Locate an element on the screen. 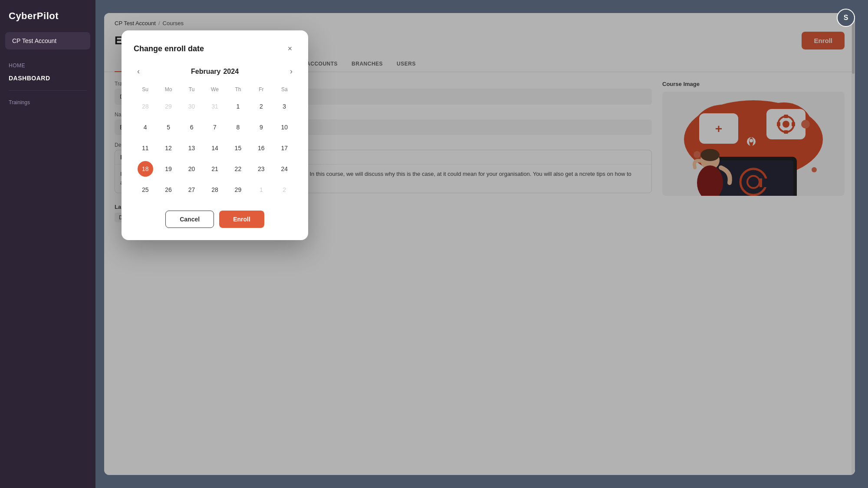 The image size is (868, 488). calendar-day: 27 is located at coordinates (192, 190).